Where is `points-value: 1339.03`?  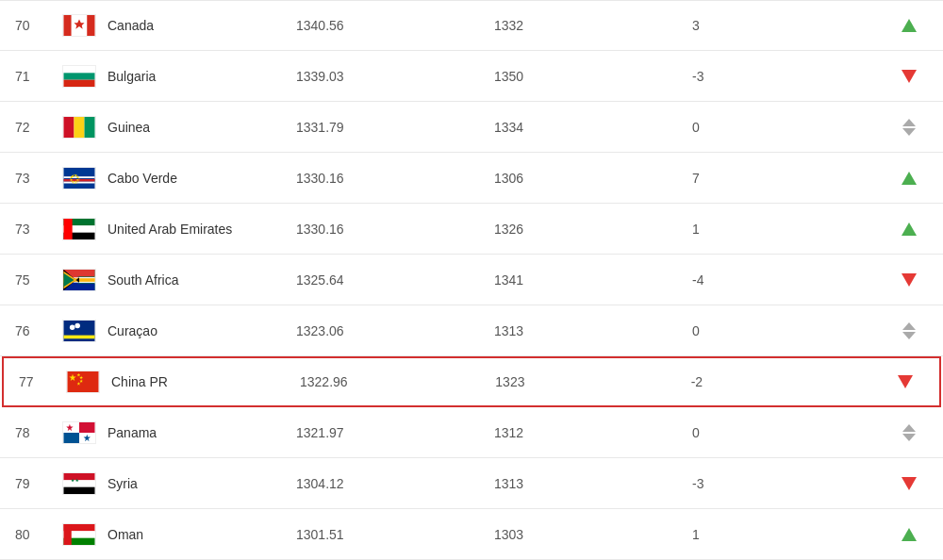 points-value: 1339.03 is located at coordinates (395, 76).